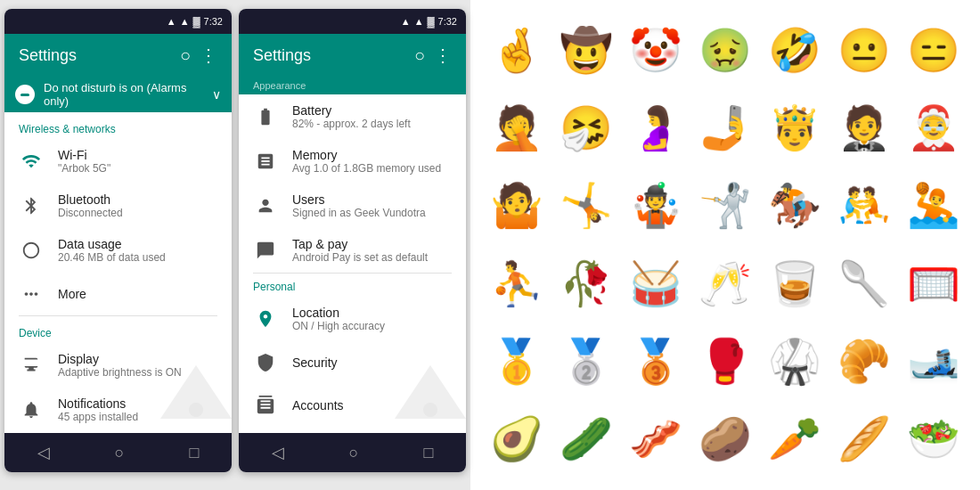  I want to click on wifi-title: Wi-Fi, so click(137, 155).